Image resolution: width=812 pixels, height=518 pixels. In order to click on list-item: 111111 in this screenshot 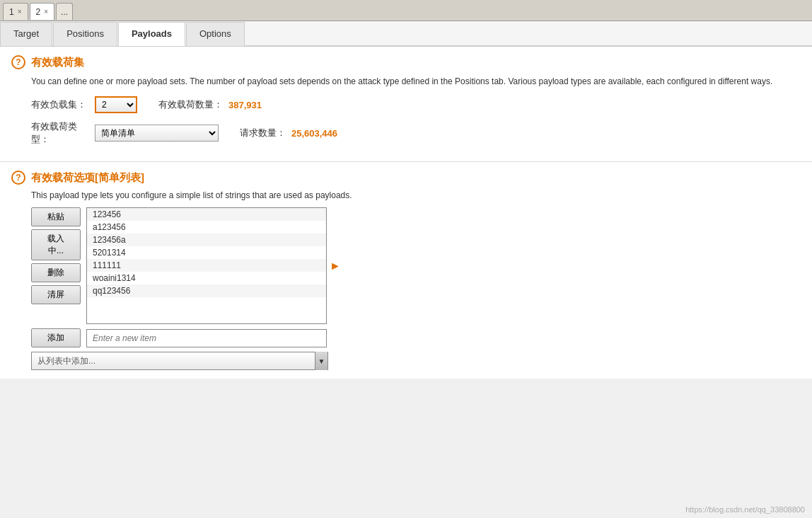, I will do `click(207, 265)`.